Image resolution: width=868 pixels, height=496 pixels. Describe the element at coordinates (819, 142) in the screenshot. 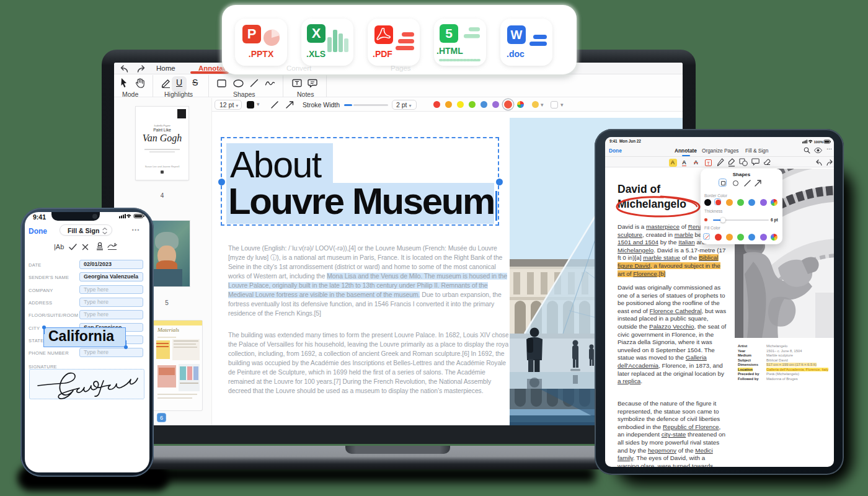

I see `svg-text: 100%` at that location.